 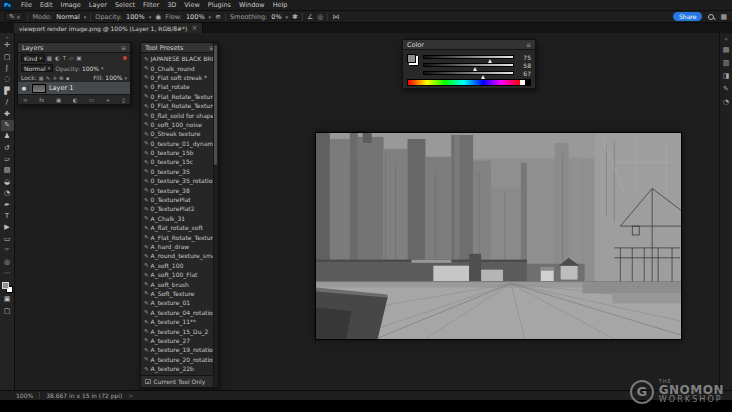 I want to click on menu-item: Layer, so click(x=98, y=6).